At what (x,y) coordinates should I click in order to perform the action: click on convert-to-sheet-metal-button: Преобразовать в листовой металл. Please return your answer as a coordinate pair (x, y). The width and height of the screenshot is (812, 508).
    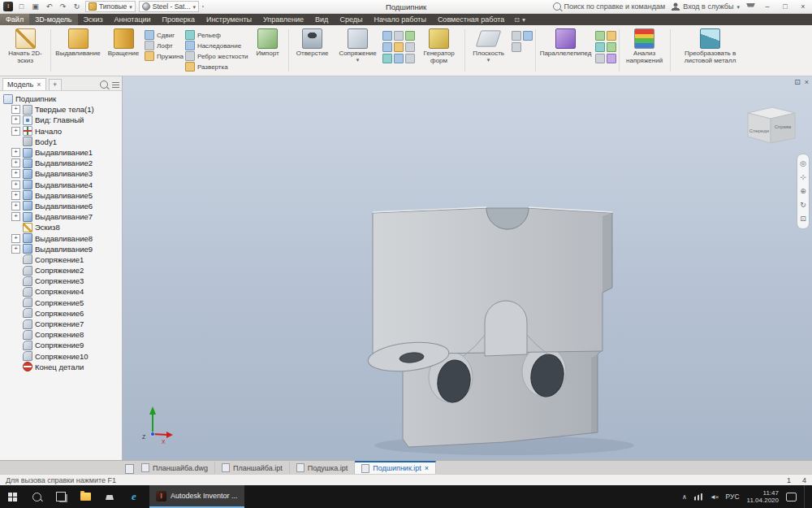
    Looking at the image, I should click on (710, 50).